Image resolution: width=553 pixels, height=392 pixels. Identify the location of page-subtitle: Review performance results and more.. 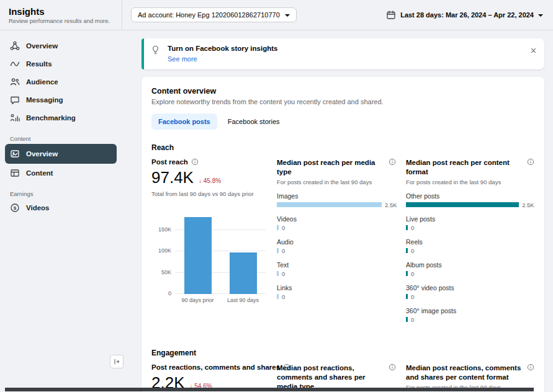
(65, 21).